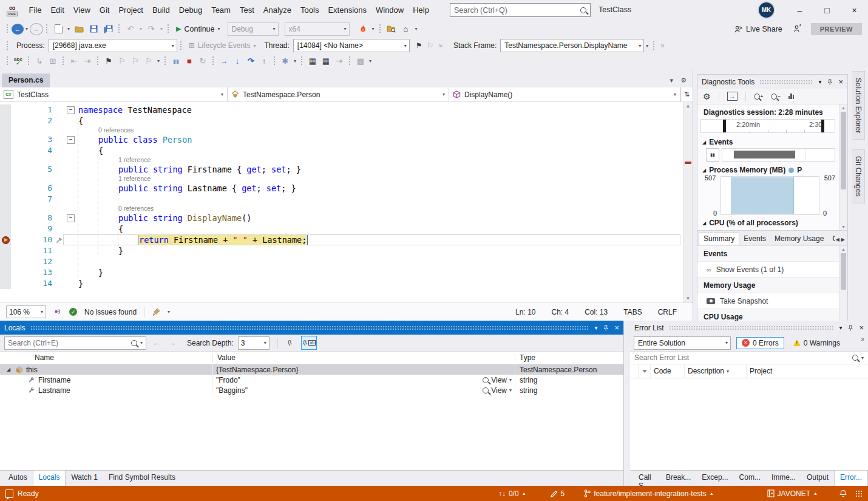 This screenshot has width=868, height=501. I want to click on minimize-button: –, so click(800, 10).